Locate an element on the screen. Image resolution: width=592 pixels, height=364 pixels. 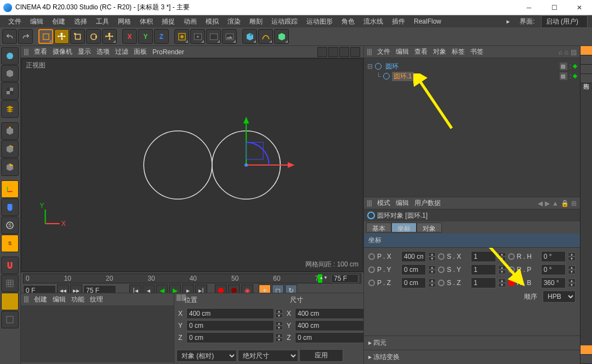
menu-体积: 体积 is located at coordinates (146, 22).